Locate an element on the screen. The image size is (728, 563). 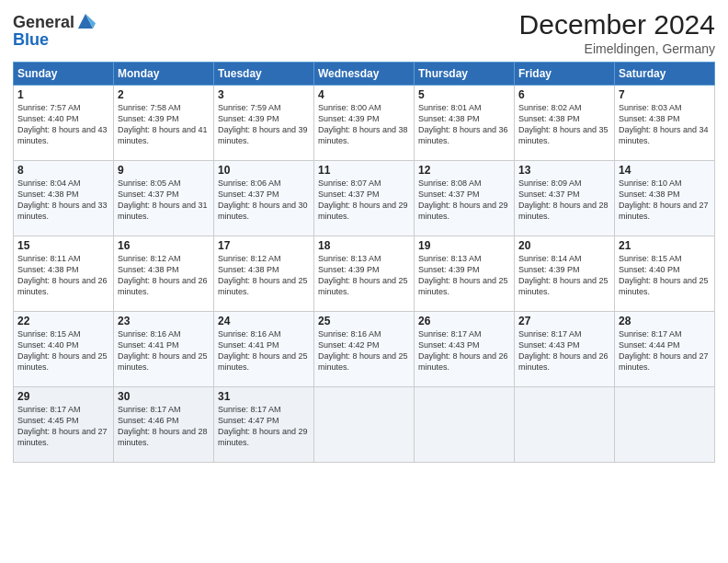
cell-info: Sunrise: 8:01 AMSunset: 4:38 PMDaylight:… is located at coordinates (463, 124).